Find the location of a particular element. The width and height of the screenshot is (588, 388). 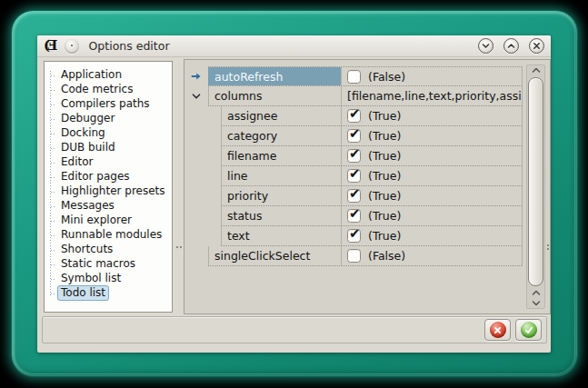

property-row-status: status ✔ (True) is located at coordinates (353, 216).